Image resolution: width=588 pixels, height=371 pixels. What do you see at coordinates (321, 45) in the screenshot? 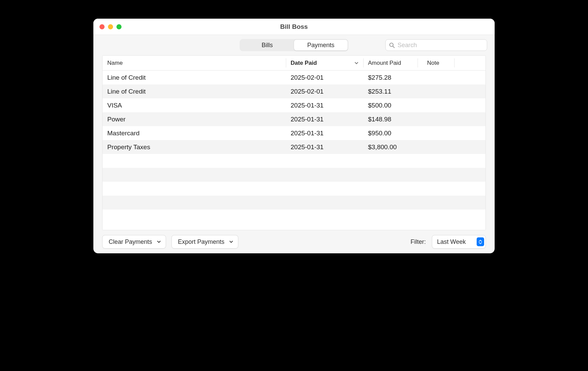
I see `tab-payments-label: Payments` at bounding box center [321, 45].